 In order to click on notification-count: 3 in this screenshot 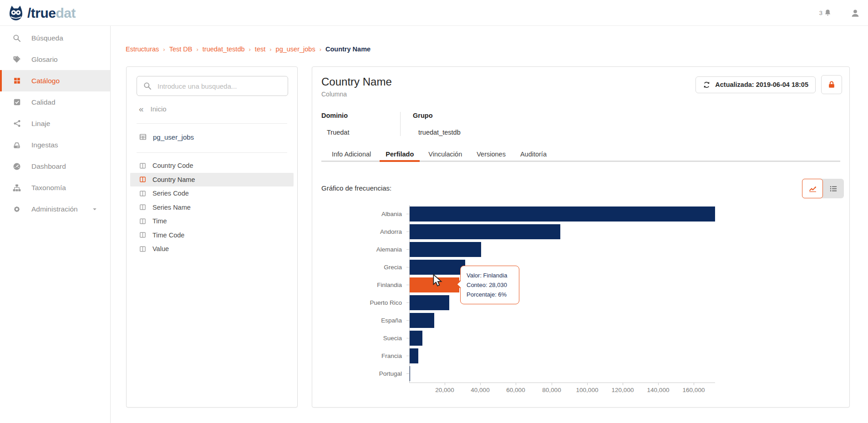, I will do `click(821, 13)`.